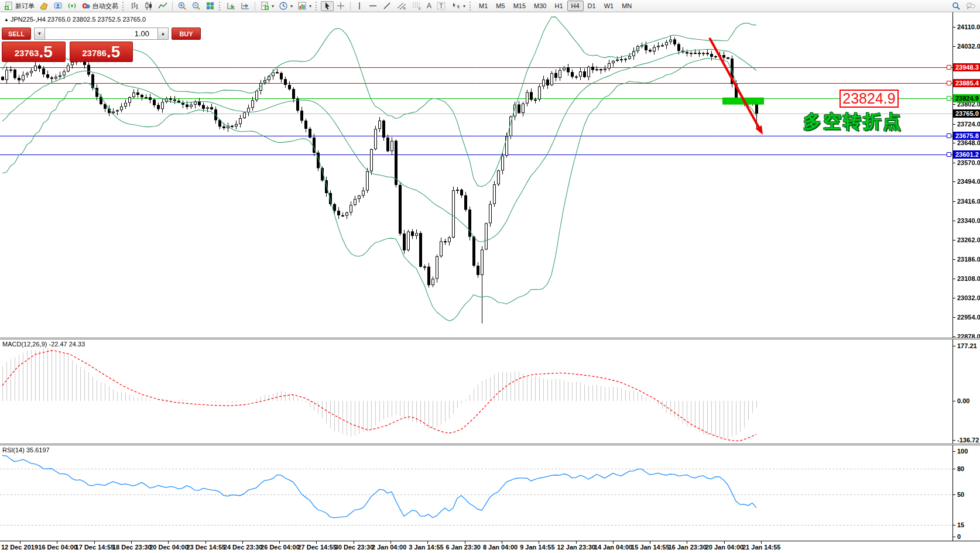 The image size is (980, 553). What do you see at coordinates (196, 6) in the screenshot?
I see `zoom-out-button` at bounding box center [196, 6].